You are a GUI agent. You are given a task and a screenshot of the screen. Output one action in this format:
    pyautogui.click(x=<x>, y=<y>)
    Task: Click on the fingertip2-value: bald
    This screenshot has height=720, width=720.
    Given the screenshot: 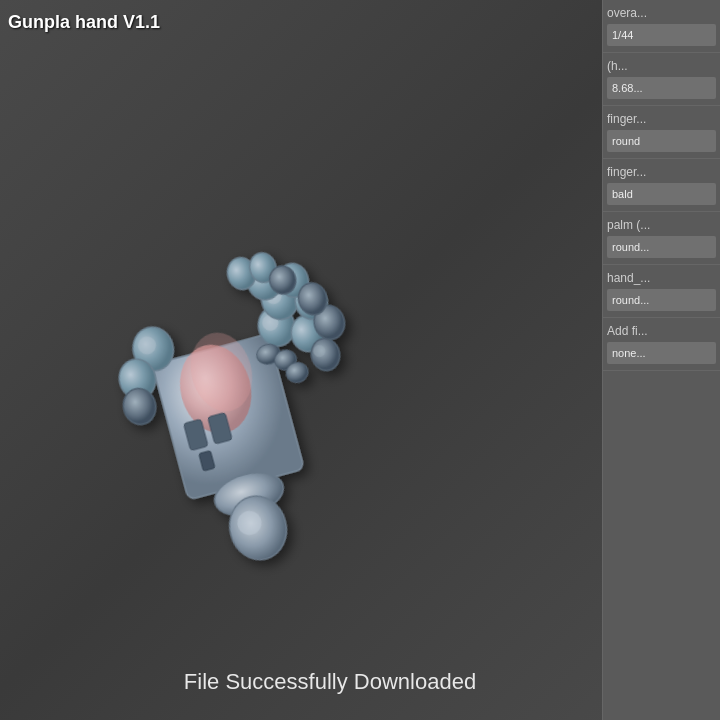 What is the action you would take?
    pyautogui.click(x=662, y=194)
    